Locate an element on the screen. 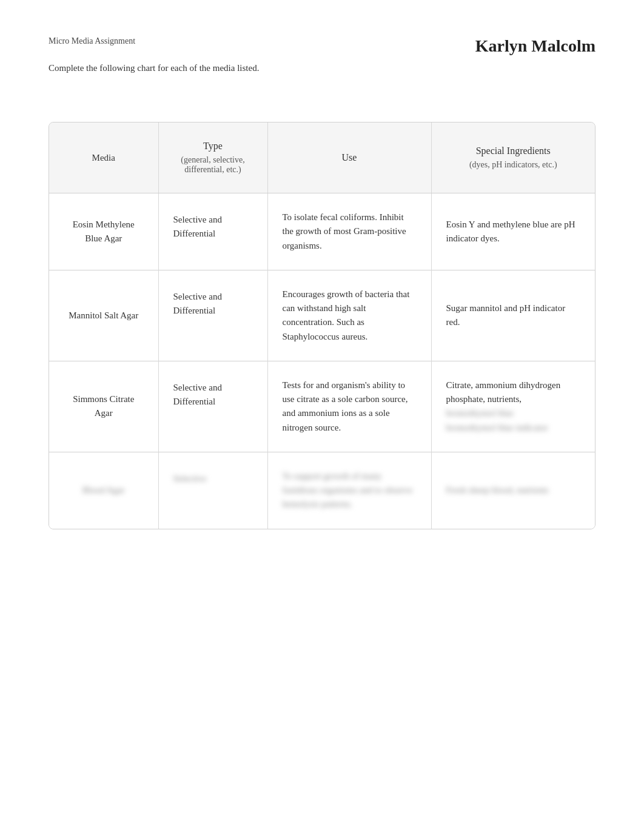  table-row: Blood Agar Selective To support growth o… is located at coordinates (322, 490).